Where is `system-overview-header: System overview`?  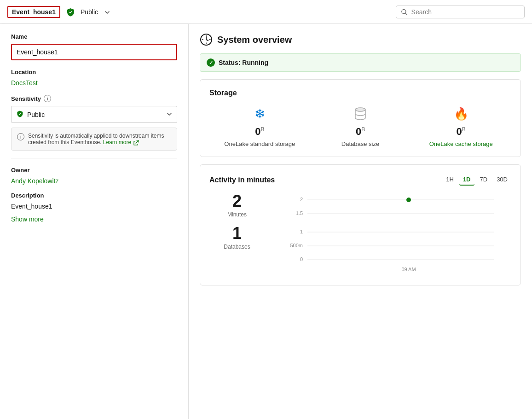
system-overview-header: System overview is located at coordinates (360, 40).